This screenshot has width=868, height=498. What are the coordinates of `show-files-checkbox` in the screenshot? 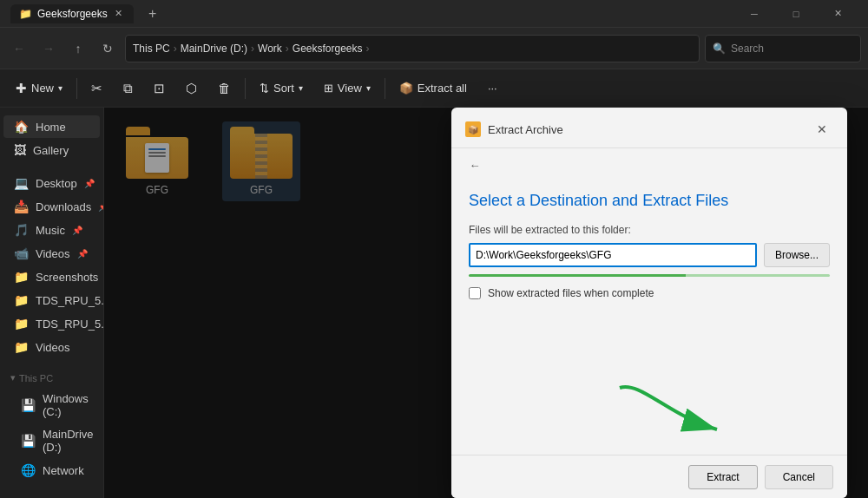 It's located at (475, 293).